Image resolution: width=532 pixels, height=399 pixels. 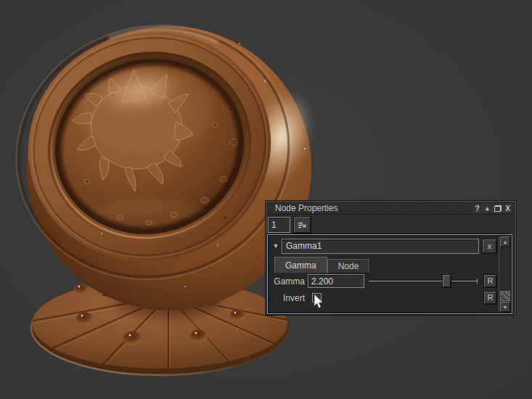 I want to click on scroll-down-icon: ▼, so click(x=505, y=307).